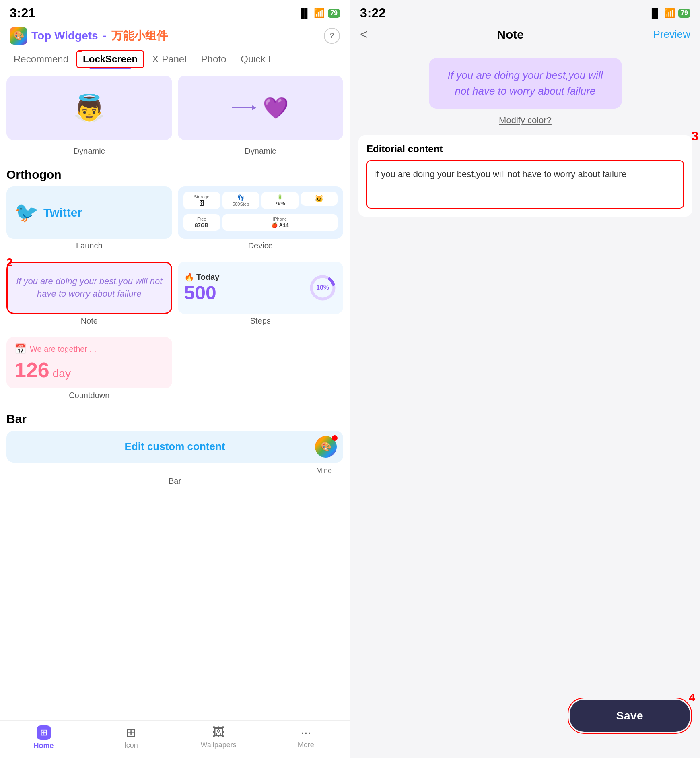  What do you see at coordinates (63, 349) in the screenshot?
I see `countdown-title: We are together ...` at bounding box center [63, 349].